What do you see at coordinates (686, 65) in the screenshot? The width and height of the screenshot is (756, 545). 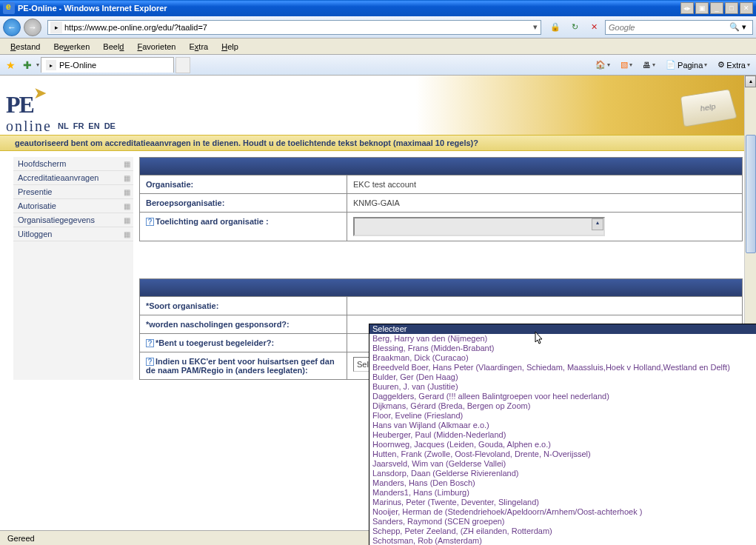 I see `page-menu-button: 📄Pagina▾` at bounding box center [686, 65].